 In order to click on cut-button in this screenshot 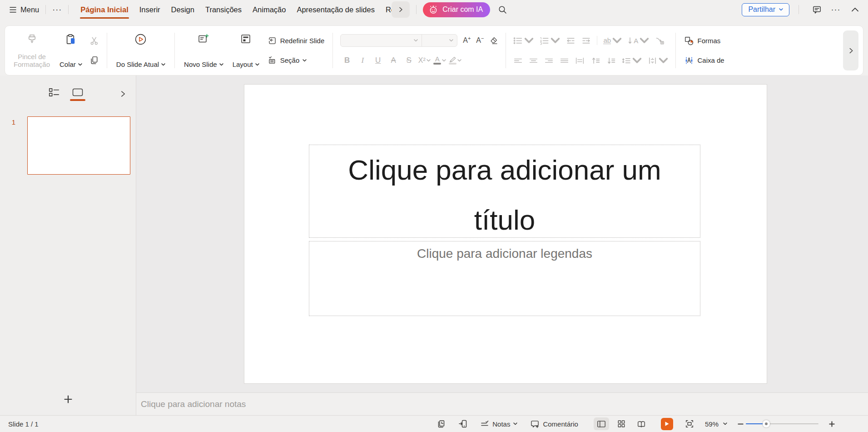, I will do `click(94, 41)`.